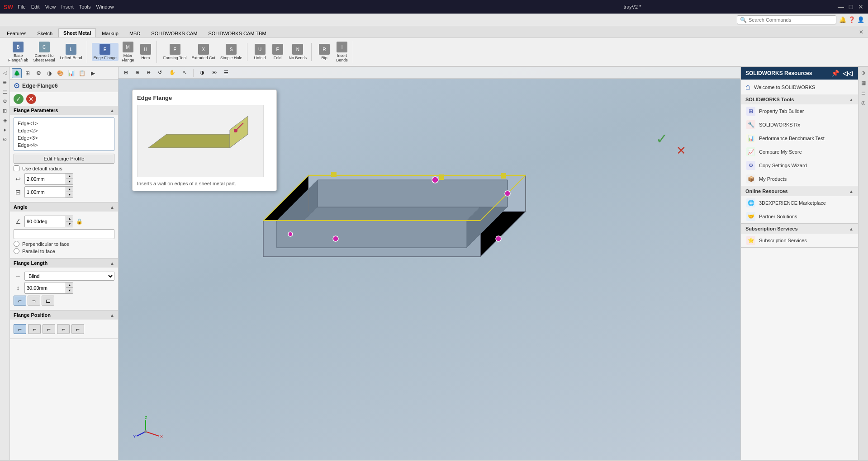 The image size is (868, 461). Describe the element at coordinates (260, 52) in the screenshot. I see `cmd-unfold: U Unfold` at that location.